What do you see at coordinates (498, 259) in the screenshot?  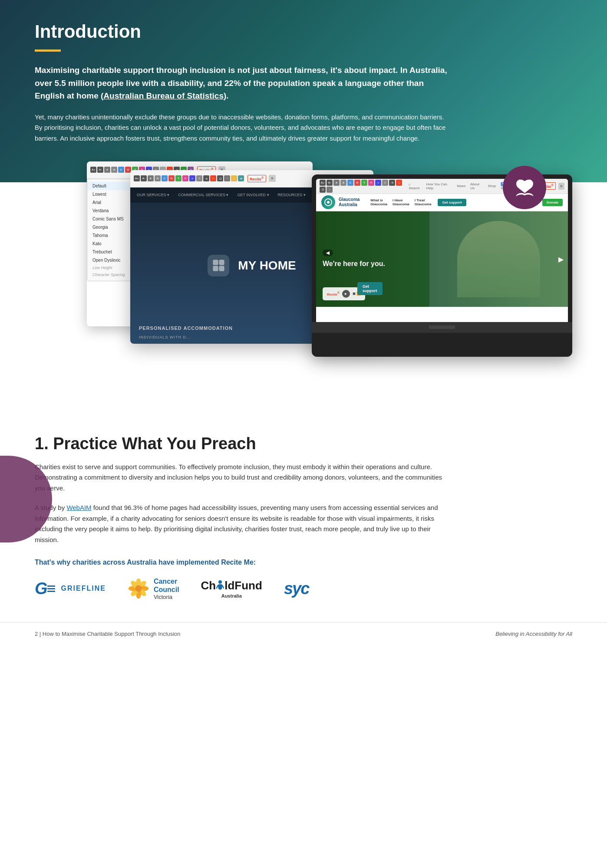 I see `glaucoma-hero-image` at bounding box center [498, 259].